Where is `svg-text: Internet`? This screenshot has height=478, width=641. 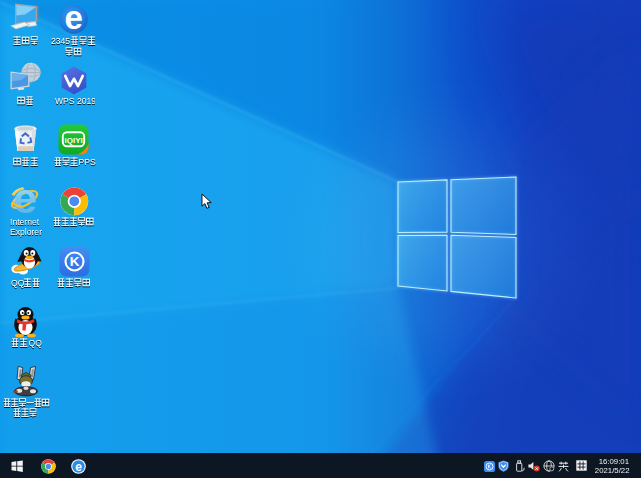
svg-text: Internet is located at coordinates (25, 222).